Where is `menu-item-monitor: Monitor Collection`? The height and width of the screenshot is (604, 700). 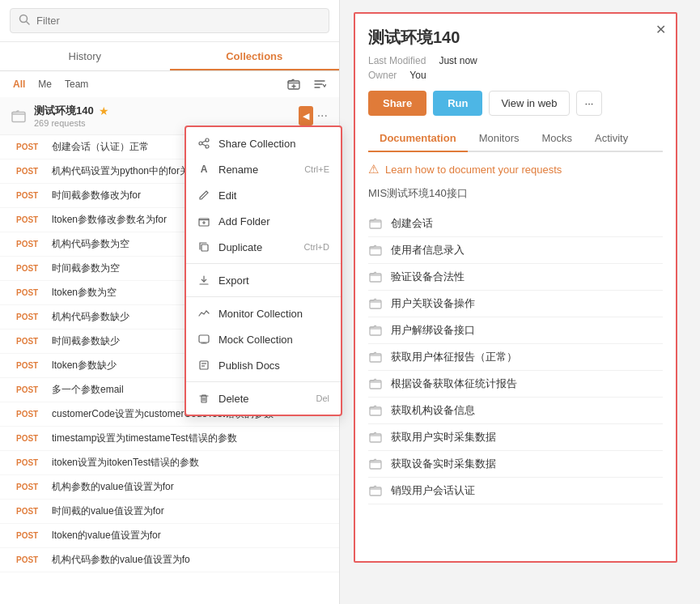
menu-item-monitor: Monitor Collection is located at coordinates (264, 313).